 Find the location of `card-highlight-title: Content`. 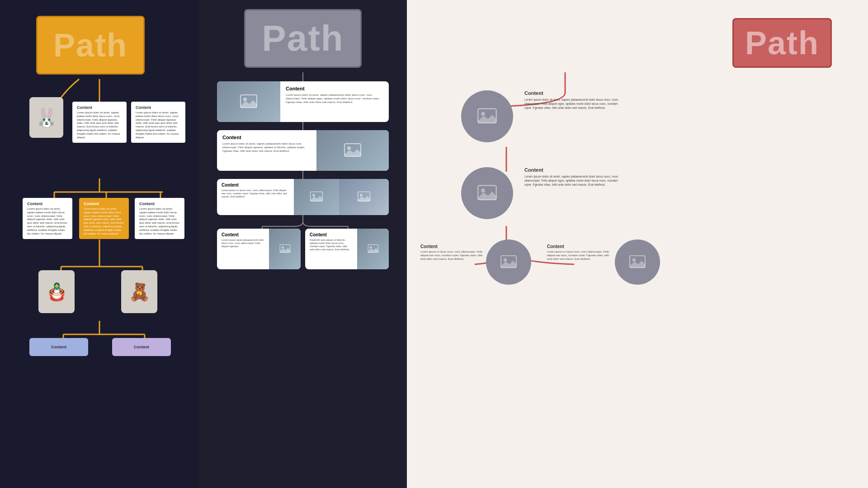

card-highlight-title: Content is located at coordinates (104, 204).